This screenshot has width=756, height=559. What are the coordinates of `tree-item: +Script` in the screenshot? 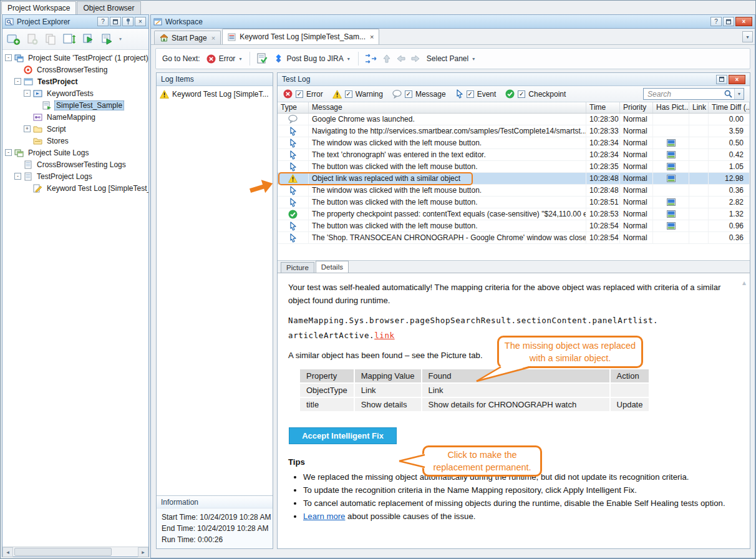 It's located at (75, 129).